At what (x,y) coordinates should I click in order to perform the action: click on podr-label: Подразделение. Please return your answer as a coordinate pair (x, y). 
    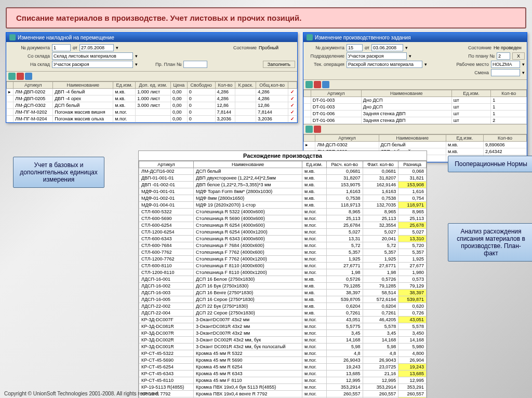
    Looking at the image, I should click on (325, 56).